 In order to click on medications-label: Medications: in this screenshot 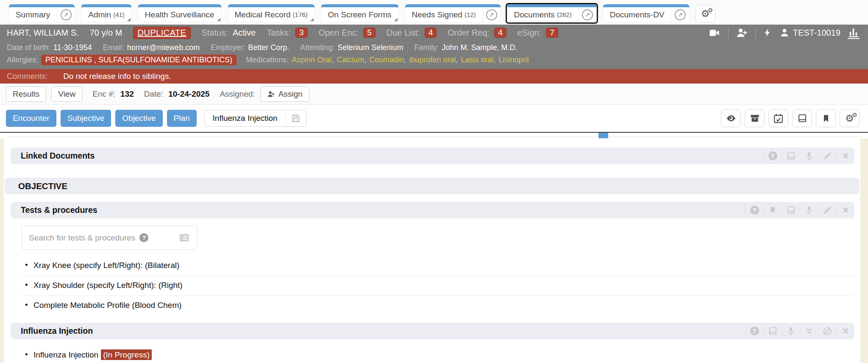, I will do `click(267, 60)`.